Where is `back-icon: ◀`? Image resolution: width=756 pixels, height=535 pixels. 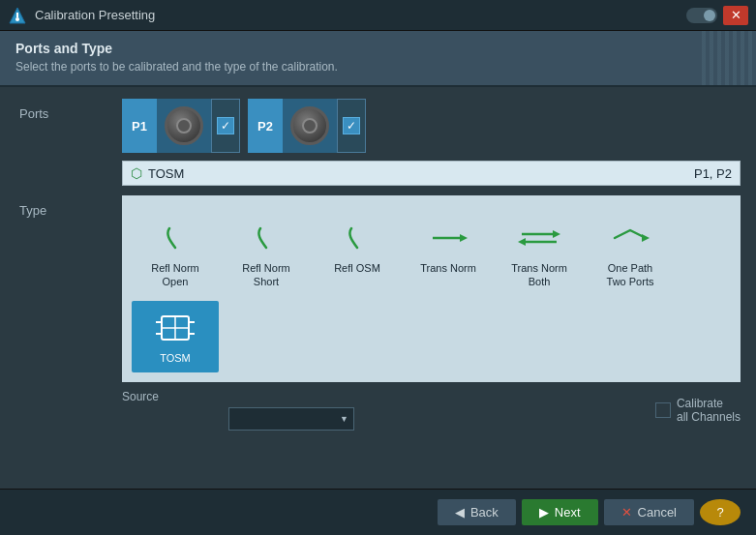
back-icon: ◀ is located at coordinates (460, 513).